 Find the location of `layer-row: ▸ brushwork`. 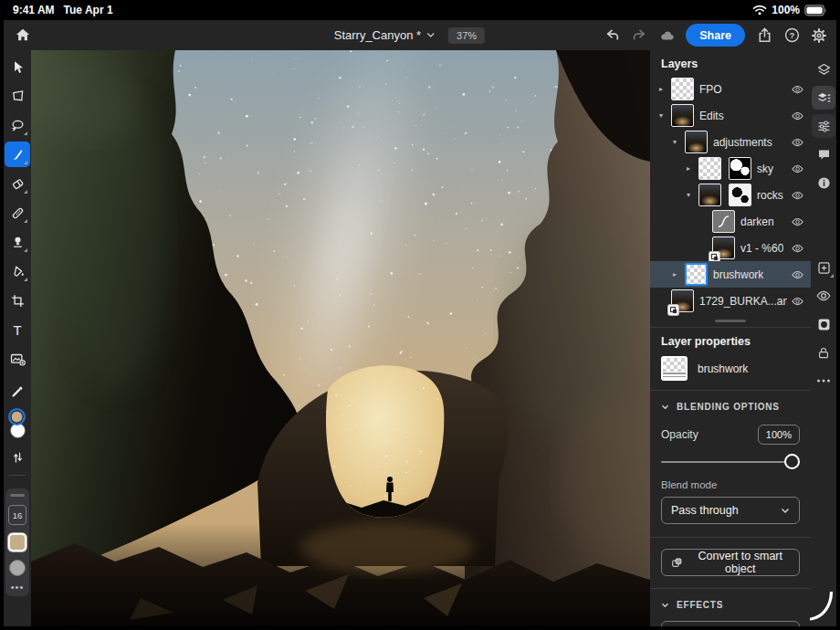

layer-row: ▸ brushwork is located at coordinates (730, 274).